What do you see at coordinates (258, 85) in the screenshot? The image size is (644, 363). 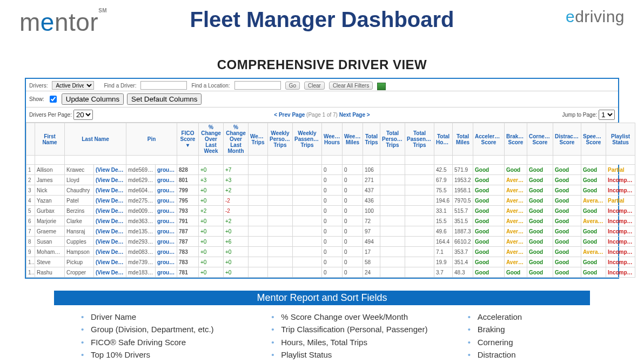 I see `find-location-input` at bounding box center [258, 85].